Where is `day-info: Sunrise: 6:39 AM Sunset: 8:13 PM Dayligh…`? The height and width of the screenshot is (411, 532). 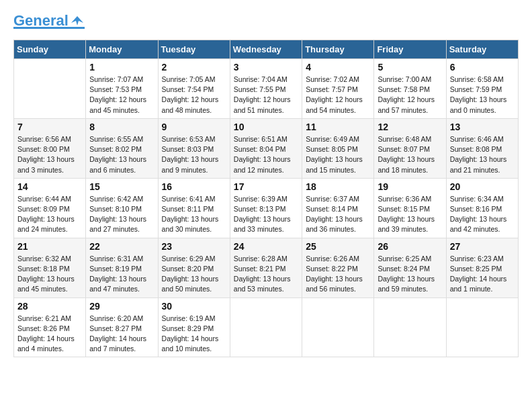
day-info: Sunrise: 6:39 AM Sunset: 8:13 PM Dayligh… is located at coordinates (266, 215).